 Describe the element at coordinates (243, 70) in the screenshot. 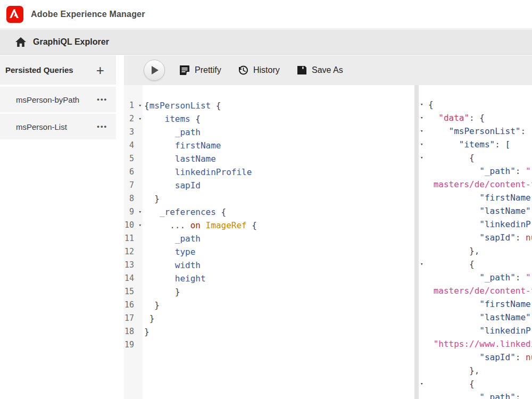

I see `history-clock-icon` at that location.